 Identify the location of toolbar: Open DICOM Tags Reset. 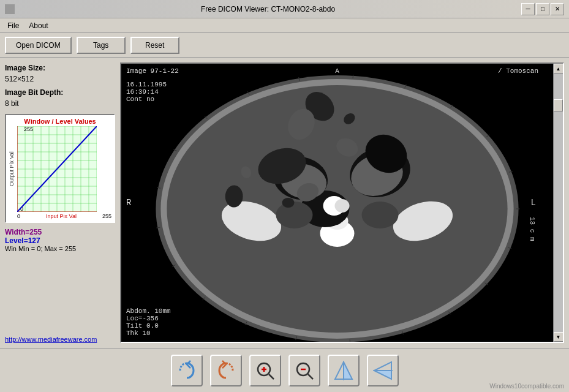
(284, 45).